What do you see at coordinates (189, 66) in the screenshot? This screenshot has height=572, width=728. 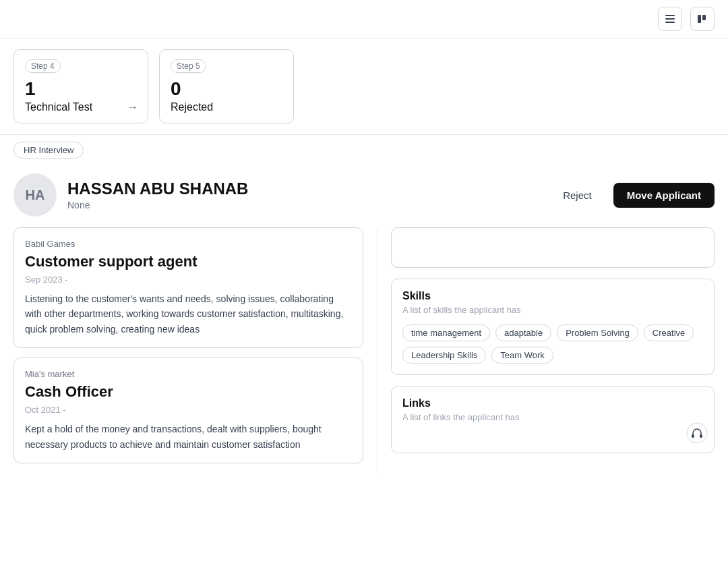 I see `step5-label: Step 5` at bounding box center [189, 66].